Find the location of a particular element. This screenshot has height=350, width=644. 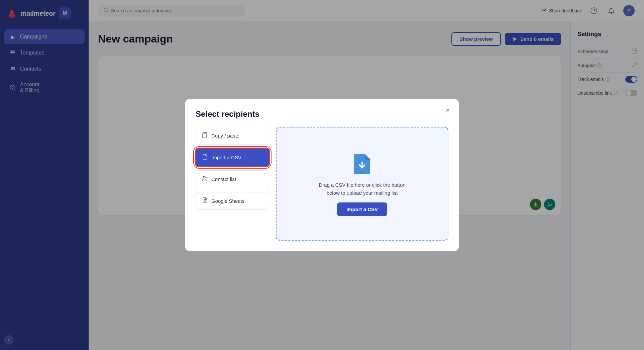

dropzone-text: Drag a CSV file here or click the button… is located at coordinates (362, 189).